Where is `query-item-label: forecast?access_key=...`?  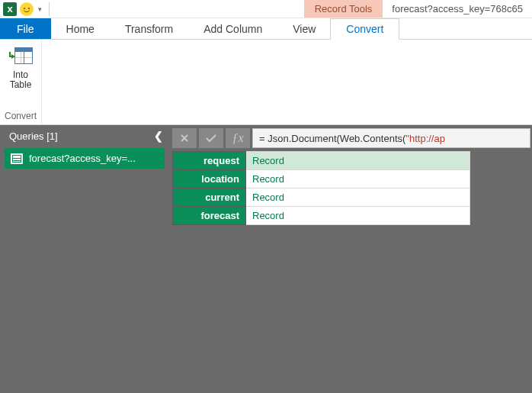 query-item-label: forecast?access_key=... is located at coordinates (82, 159).